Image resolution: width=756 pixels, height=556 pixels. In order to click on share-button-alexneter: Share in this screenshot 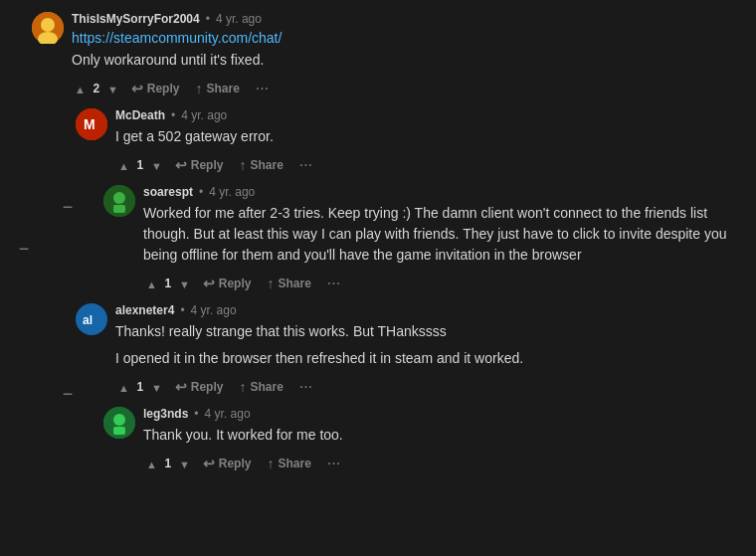, I will do `click(261, 387)`.